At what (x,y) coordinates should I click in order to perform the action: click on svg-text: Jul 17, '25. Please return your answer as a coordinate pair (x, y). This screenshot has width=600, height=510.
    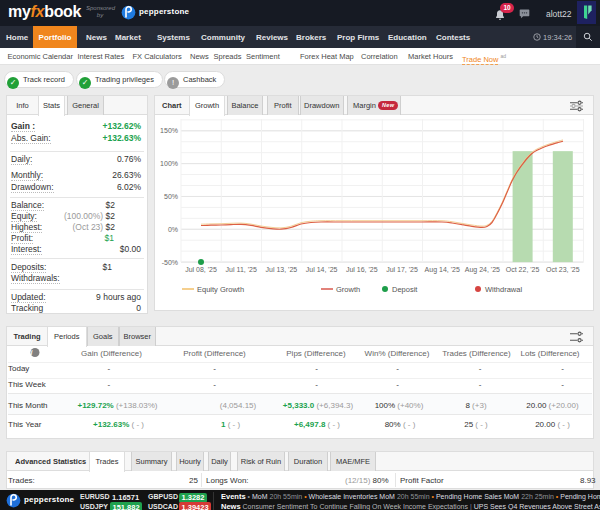
    Looking at the image, I should click on (402, 270).